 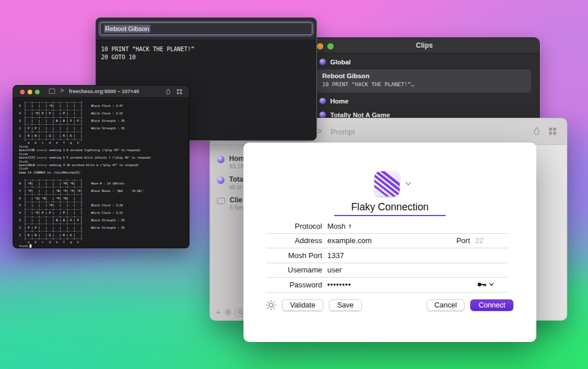 I want to click on terminal-titlebar: > freechess.org:5000 – 107×40, so click(x=101, y=92).